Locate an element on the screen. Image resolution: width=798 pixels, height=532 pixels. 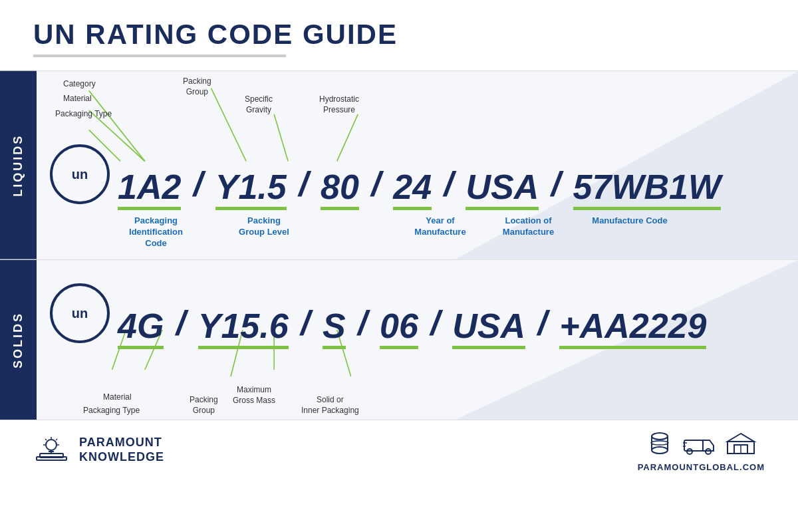
sep-3: / is located at coordinates (376, 188).